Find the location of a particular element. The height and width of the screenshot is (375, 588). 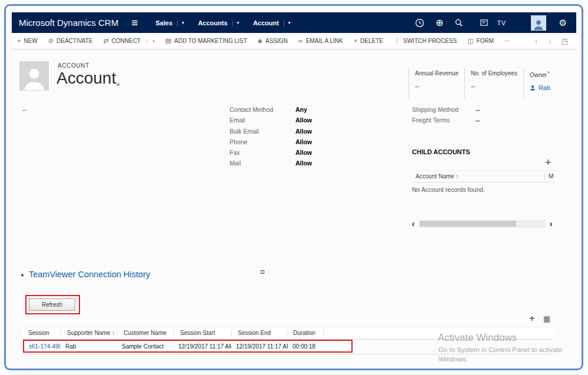

command-label: CONNECT is located at coordinates (126, 41).